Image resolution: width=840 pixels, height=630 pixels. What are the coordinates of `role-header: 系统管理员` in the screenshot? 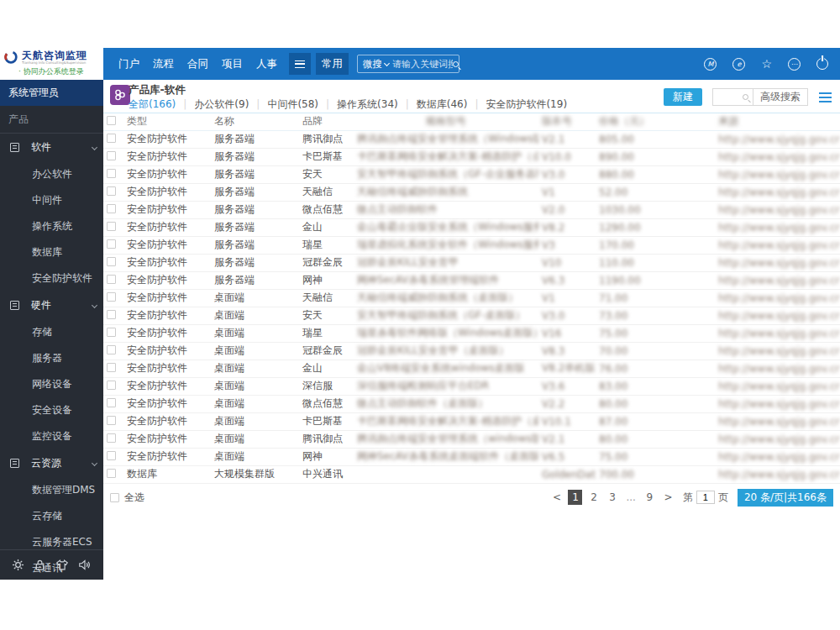 It's located at (52, 92).